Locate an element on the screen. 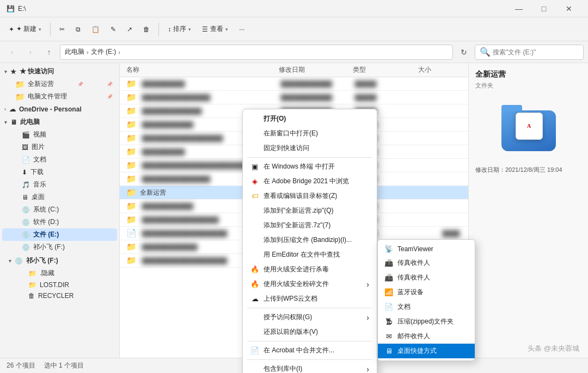 This screenshot has height=373, width=588. ctx-adobe-bridge: ◈ 在 Adobe Bridge 2021 中浏览 is located at coordinates (310, 182).